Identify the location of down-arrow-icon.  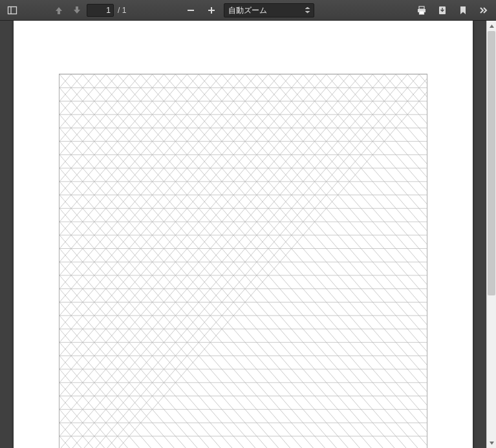
(77, 10).